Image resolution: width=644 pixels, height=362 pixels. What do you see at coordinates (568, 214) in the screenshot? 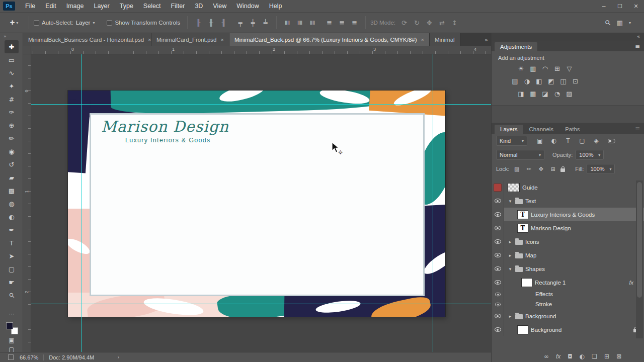
I see `layer-row-luxury-interiors: T Luxury Interiors & Goods` at bounding box center [568, 214].